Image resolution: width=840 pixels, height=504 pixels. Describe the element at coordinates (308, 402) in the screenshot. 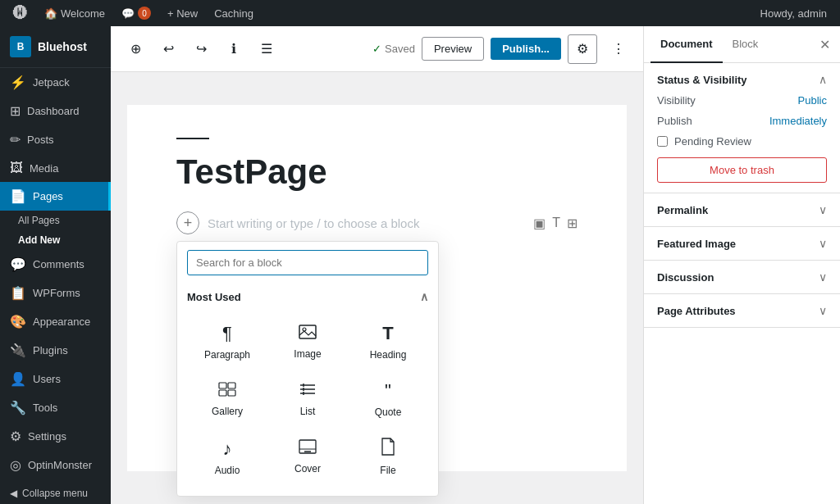

I see `block-grid: ¶ Paragraph Image` at that location.